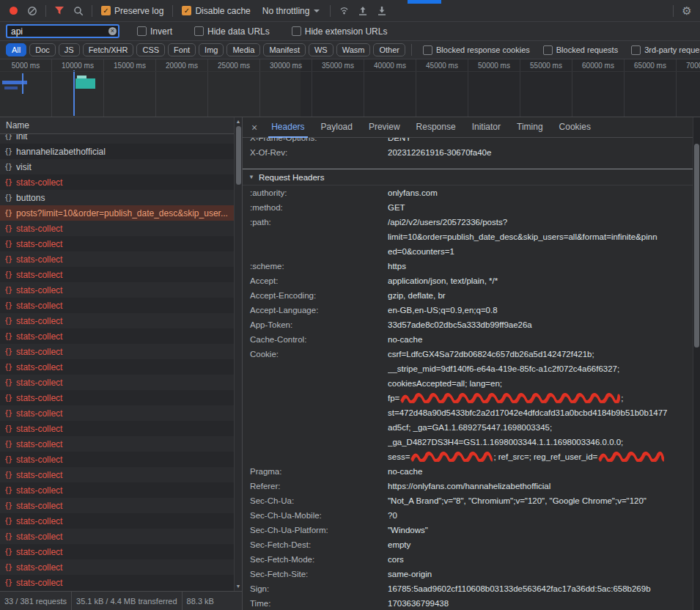 This screenshot has width=700, height=610. Describe the element at coordinates (540, 325) in the screenshot. I see `header-value: 33d57ade8c02dbc5a333db99ff9ae26a` at that location.